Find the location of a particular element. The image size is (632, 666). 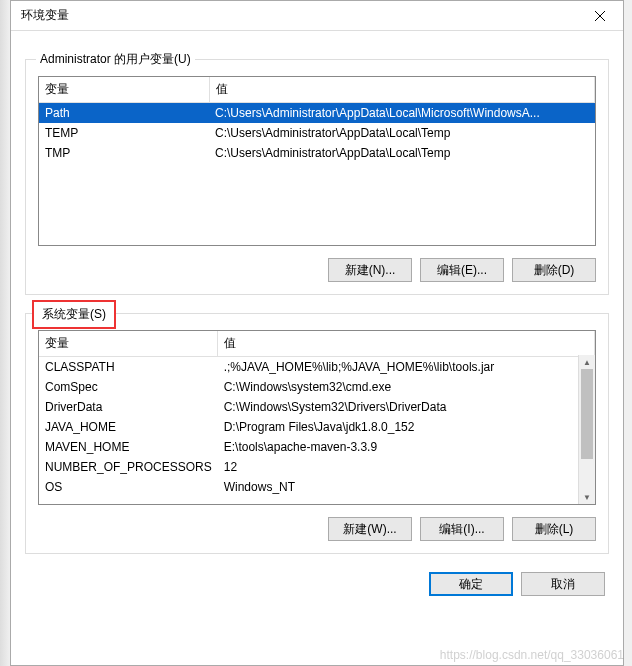

table-row: TEMP C:\Users\Administrator\AppData\Loca… is located at coordinates (317, 133).